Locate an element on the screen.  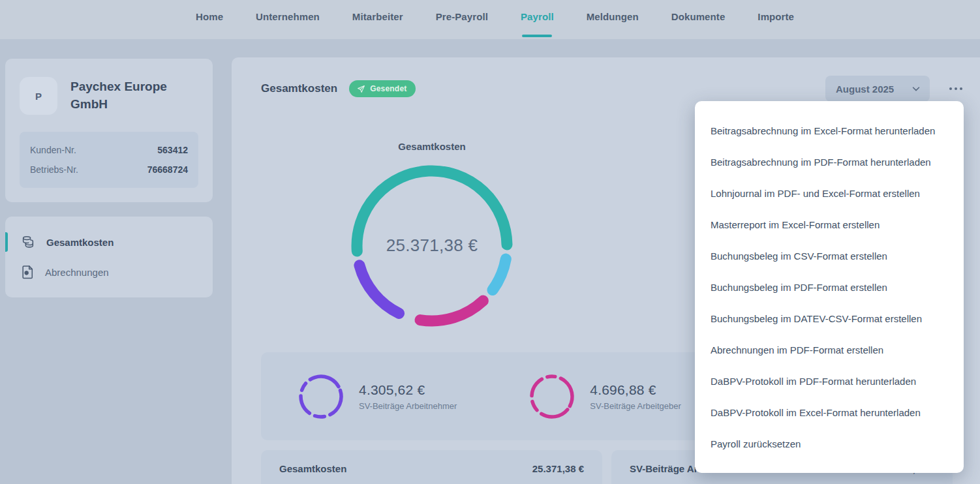
stat-sv-beitr-ge-arbeitgeber: 4.696,88 € SV-Beiträge Arbeitgeber is located at coordinates (604, 397).